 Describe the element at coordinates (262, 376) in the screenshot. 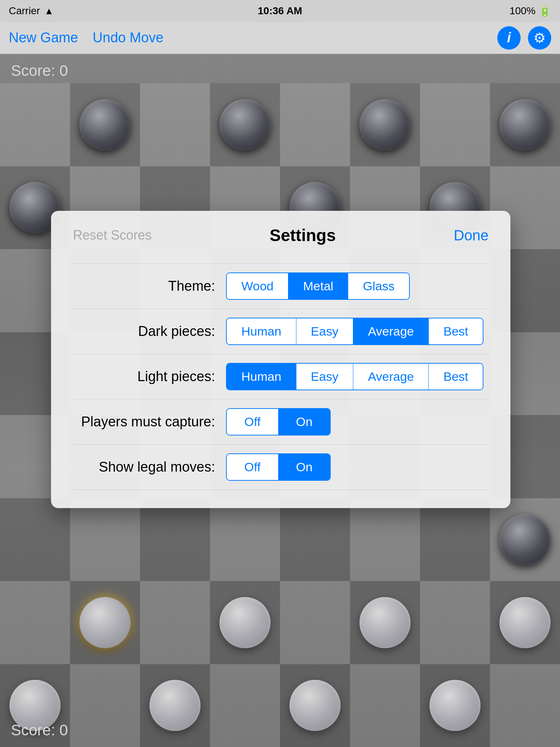

I see `light-human-button: Human` at that location.